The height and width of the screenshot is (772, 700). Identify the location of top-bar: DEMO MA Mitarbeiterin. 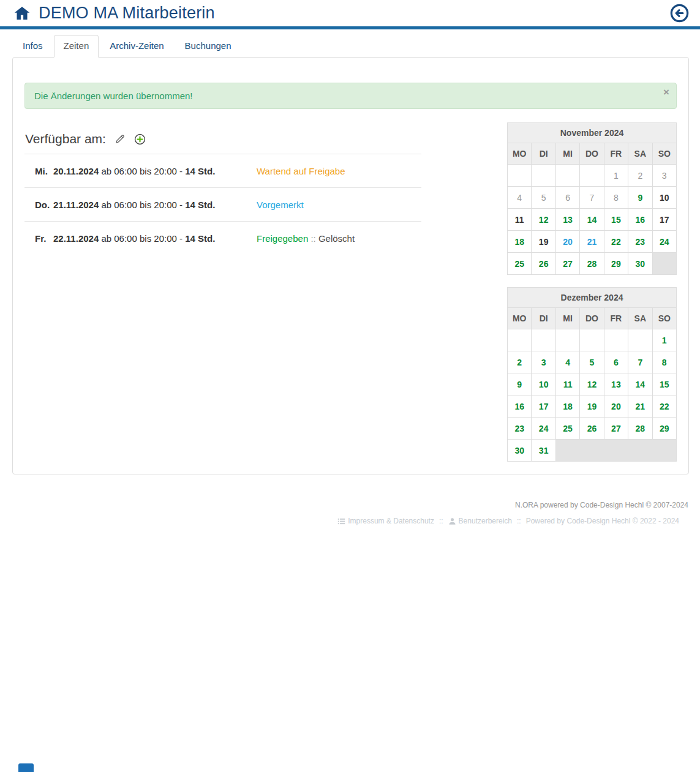
(350, 13).